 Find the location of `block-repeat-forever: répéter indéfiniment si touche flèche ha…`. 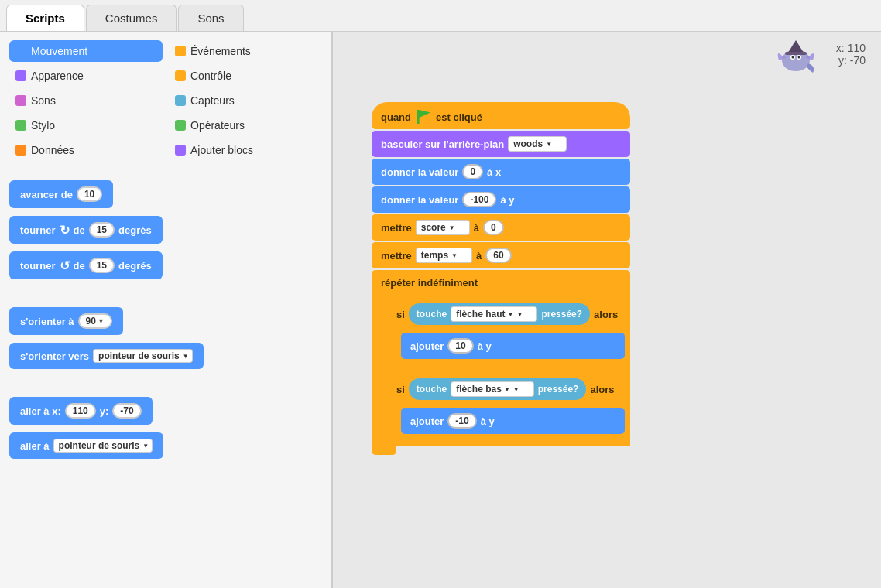

block-repeat-forever: répéter indéfiniment si touche flèche ha… is located at coordinates (501, 362).